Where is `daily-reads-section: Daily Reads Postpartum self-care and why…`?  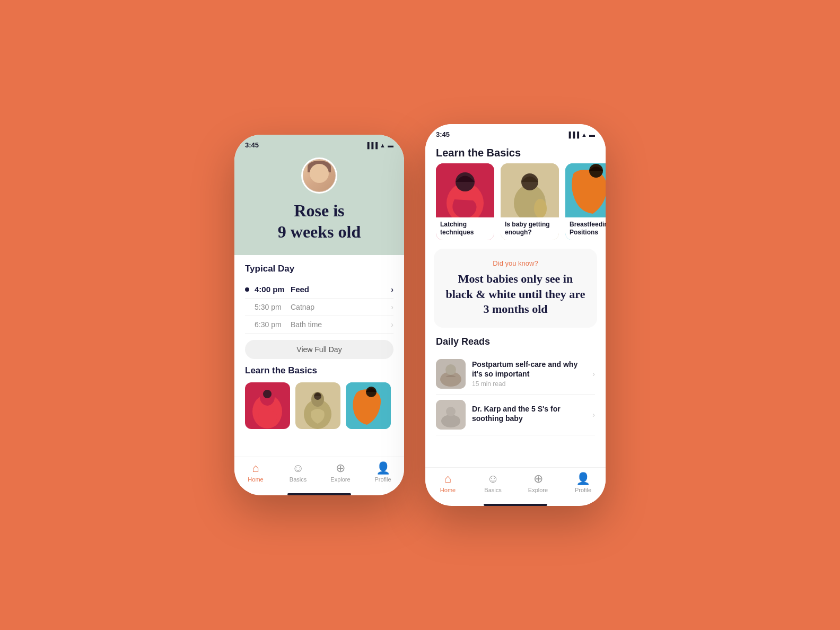
daily-reads-section: Daily Reads Postpartum self-care and why… is located at coordinates (515, 386).